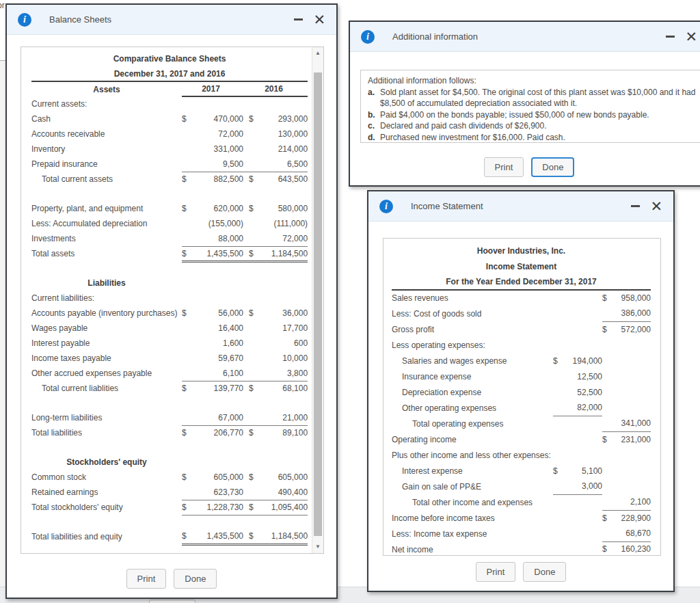 The width and height of the screenshot is (700, 603). What do you see at coordinates (172, 89) in the screenshot?
I see `statement-header-row: Assets20172016` at bounding box center [172, 89].